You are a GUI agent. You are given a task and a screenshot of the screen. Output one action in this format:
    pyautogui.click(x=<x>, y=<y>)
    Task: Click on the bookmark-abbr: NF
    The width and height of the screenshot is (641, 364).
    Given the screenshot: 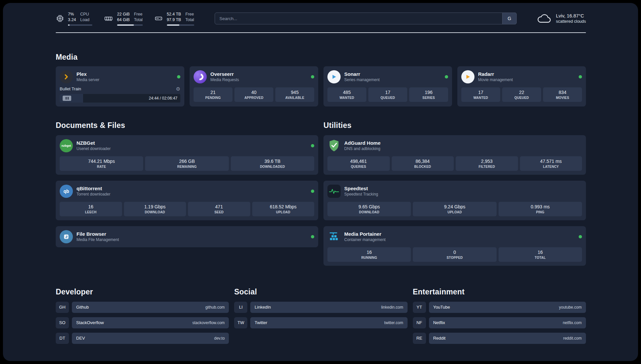 What is the action you would take?
    pyautogui.click(x=419, y=323)
    